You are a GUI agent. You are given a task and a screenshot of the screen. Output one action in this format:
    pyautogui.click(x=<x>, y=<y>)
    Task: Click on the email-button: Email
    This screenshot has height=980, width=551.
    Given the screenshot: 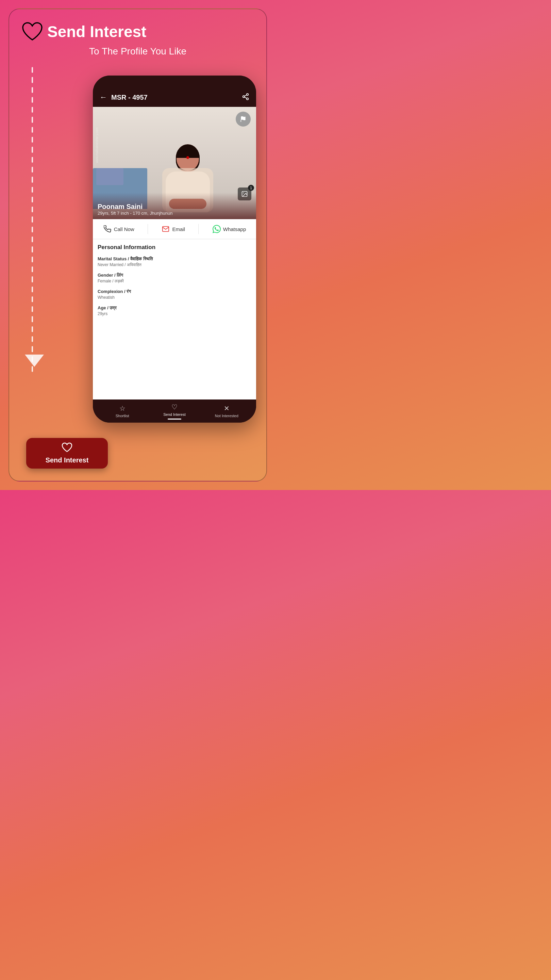 What is the action you would take?
    pyautogui.click(x=173, y=229)
    